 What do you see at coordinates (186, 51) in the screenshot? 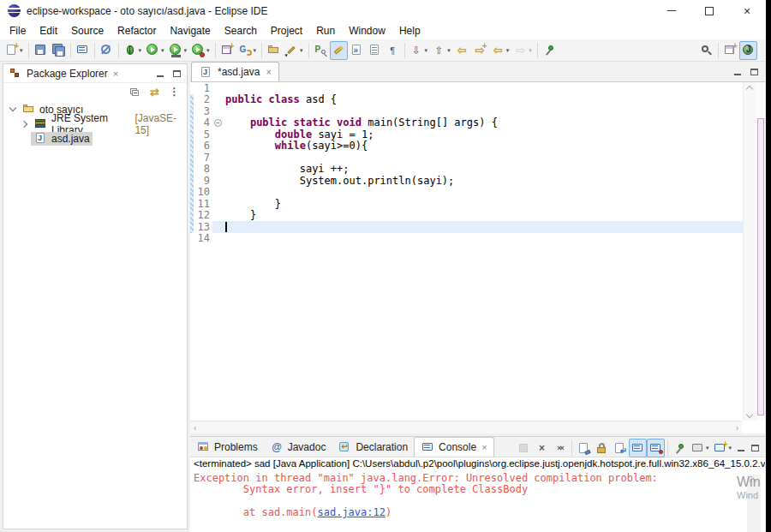
I see `coverage-dropdown-arrow: ▾` at bounding box center [186, 51].